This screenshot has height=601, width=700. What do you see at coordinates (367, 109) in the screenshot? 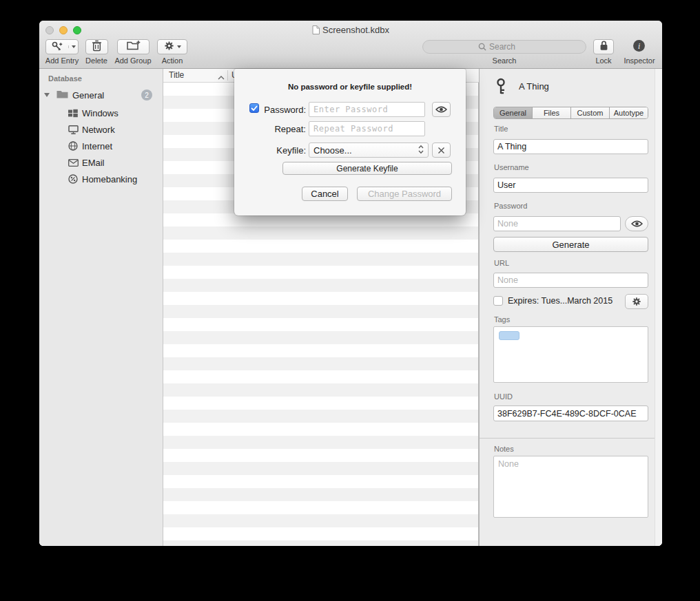
I see `password-input` at bounding box center [367, 109].